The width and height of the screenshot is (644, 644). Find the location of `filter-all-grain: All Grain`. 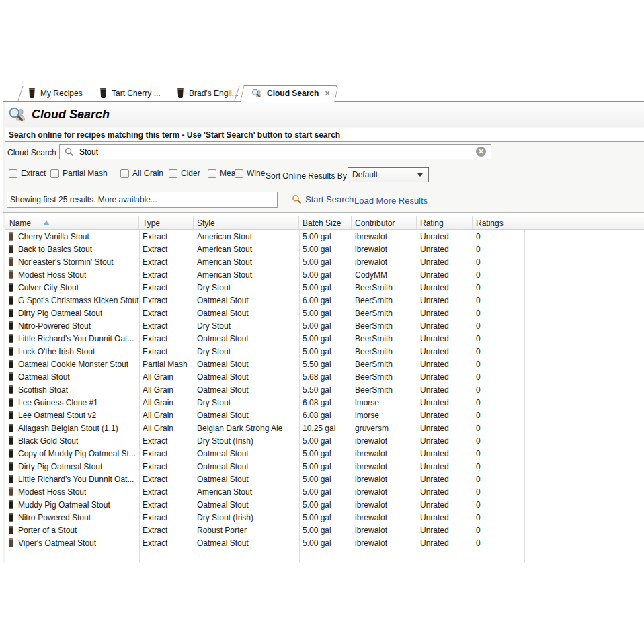

filter-all-grain: All Grain is located at coordinates (142, 173).